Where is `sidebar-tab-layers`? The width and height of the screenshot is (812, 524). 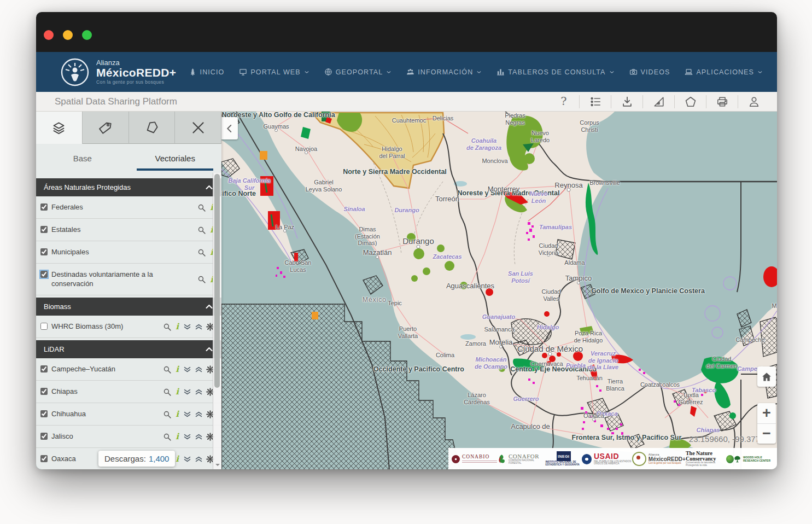
sidebar-tab-layers is located at coordinates (59, 128).